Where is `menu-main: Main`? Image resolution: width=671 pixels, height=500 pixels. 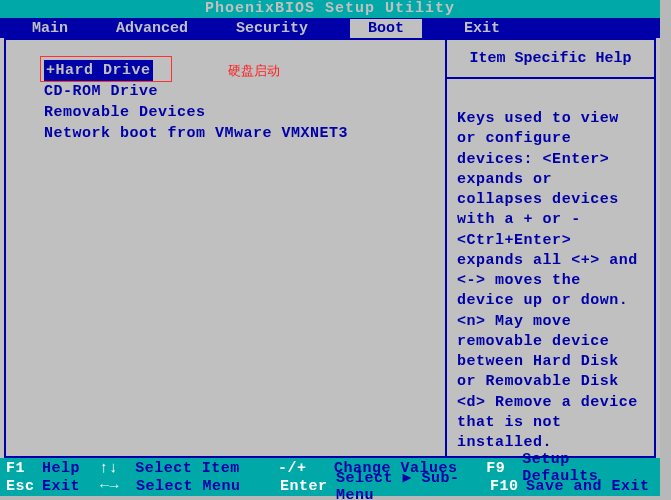
menu-main: Main is located at coordinates (50, 28).